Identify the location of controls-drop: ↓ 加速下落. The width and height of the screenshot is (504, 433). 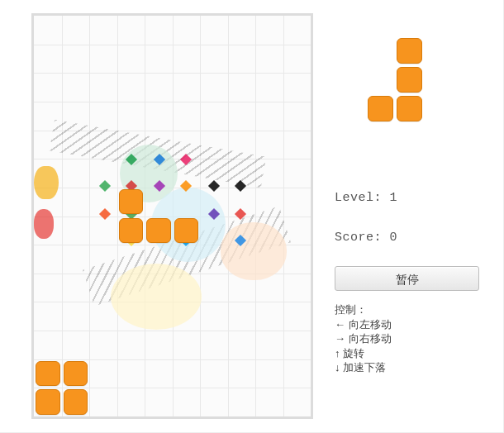
(413, 368).